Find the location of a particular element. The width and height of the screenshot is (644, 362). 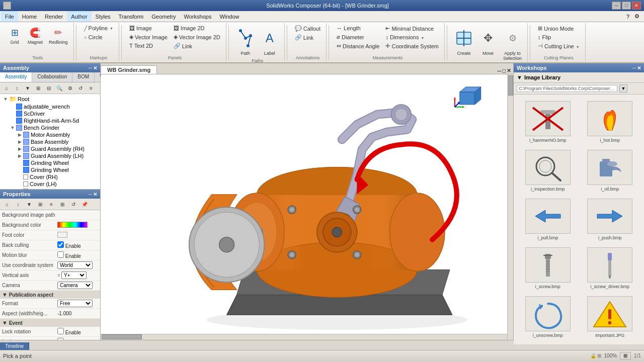

grid-button: ⊞ Grid is located at coordinates (15, 35).